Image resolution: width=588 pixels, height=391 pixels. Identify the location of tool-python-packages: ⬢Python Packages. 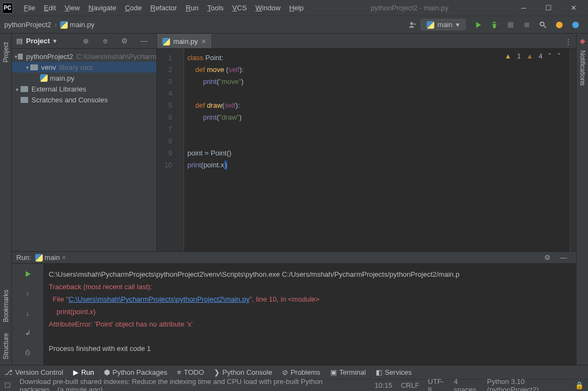
(135, 373).